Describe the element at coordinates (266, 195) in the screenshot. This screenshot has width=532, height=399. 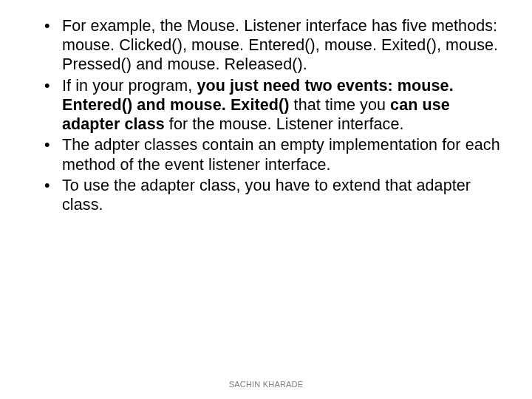
I see `text: To use the adapter class, you have to ex…` at that location.